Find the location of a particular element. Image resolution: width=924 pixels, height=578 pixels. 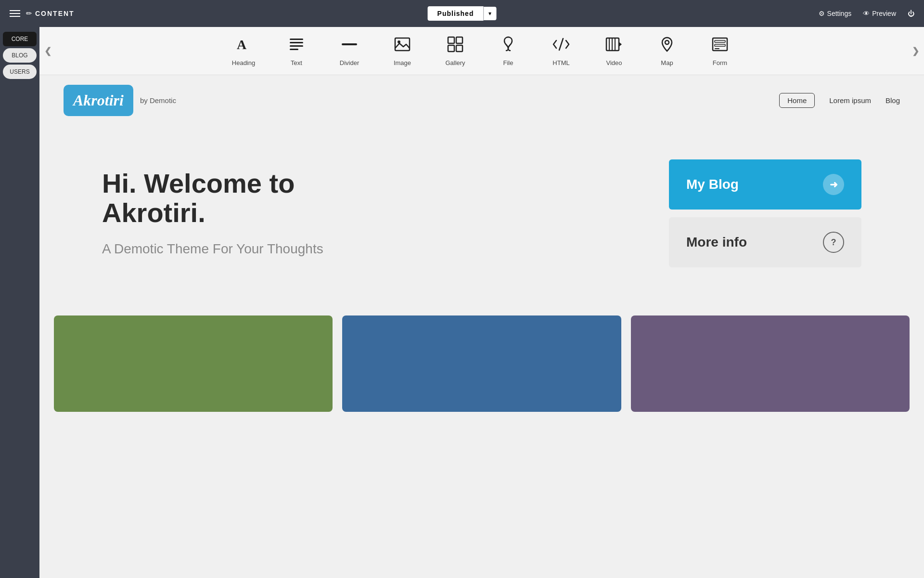

nav-item-lorem: Lorem ipsum is located at coordinates (850, 100).